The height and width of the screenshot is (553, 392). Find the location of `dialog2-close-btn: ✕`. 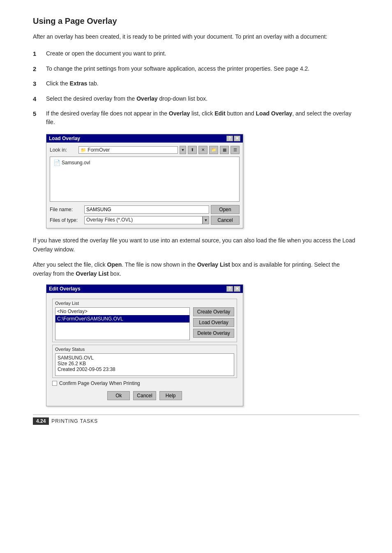

dialog2-close-btn: ✕ is located at coordinates (237, 289).